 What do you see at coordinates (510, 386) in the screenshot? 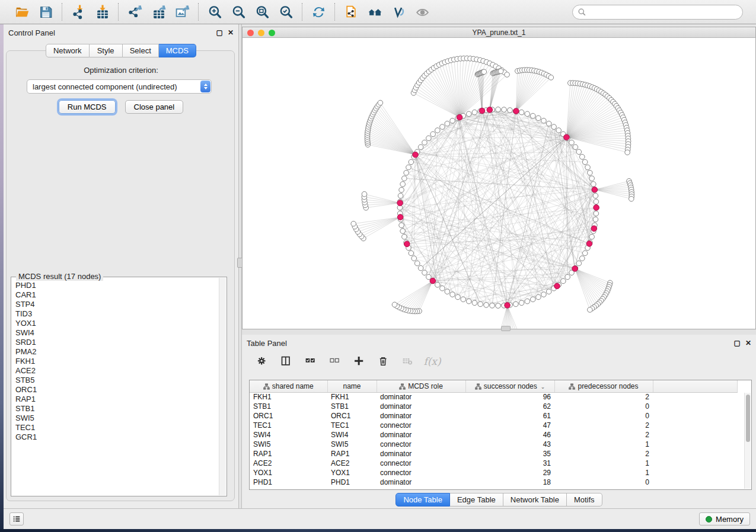
I see `column-header-successor-nodes: successor nodes⌄` at bounding box center [510, 386].